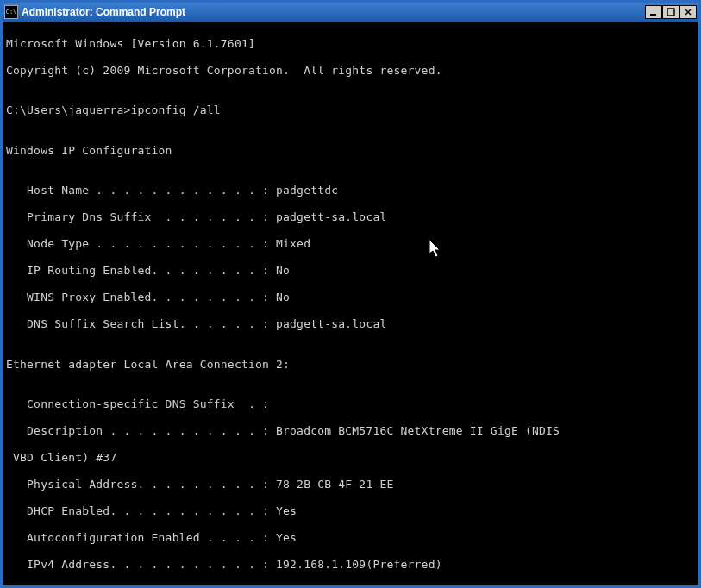  What do you see at coordinates (350, 485) in the screenshot?
I see `output-line: Physical Address. . . . . . . . . : 78-2…` at bounding box center [350, 485].